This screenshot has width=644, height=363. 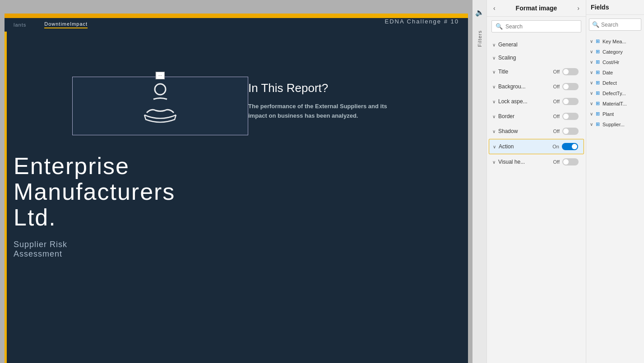 I want to click on option-border: ∨ Border Off, so click(x=536, y=116).